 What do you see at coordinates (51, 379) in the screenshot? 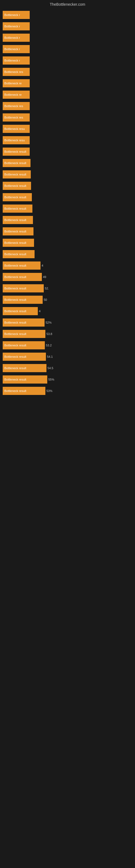
I see `bar-value: 55%` at bounding box center [51, 379].